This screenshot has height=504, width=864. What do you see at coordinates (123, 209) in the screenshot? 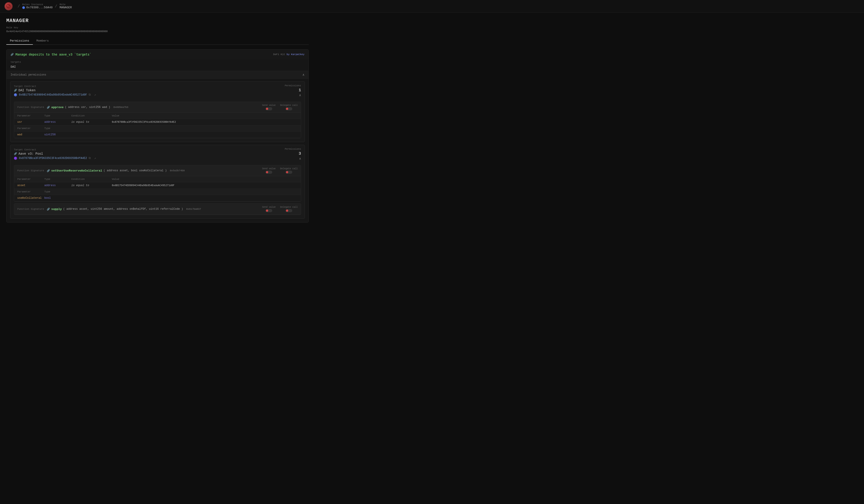
I see `fn-params-supply: ( address asset, uint256 amount, address…` at bounding box center [123, 209].